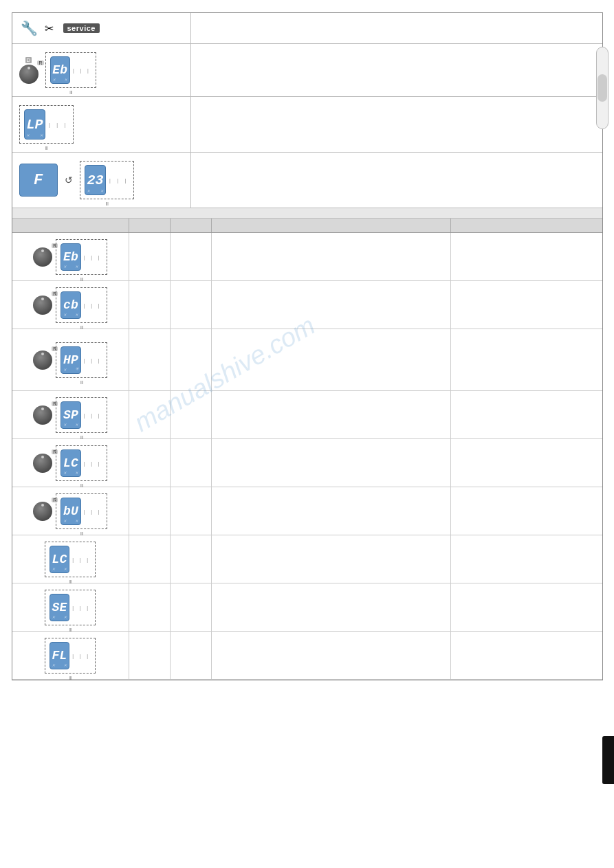 The width and height of the screenshot is (614, 868). What do you see at coordinates (43, 511) in the screenshot?
I see `knob-icon-bu` at bounding box center [43, 511].